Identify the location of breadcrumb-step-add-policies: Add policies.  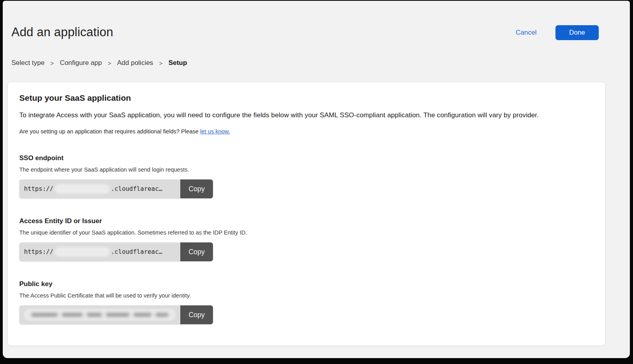
(135, 63).